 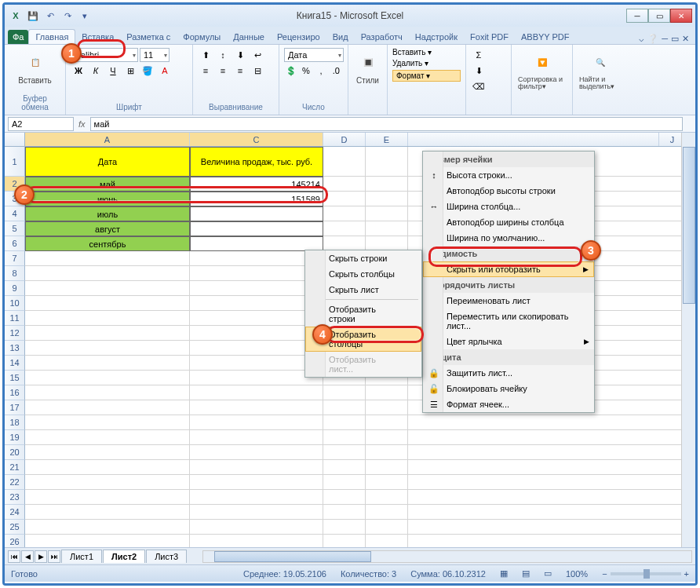 I want to click on menu-autofit-col: Автоподбор ширины столбца, so click(x=509, y=222).